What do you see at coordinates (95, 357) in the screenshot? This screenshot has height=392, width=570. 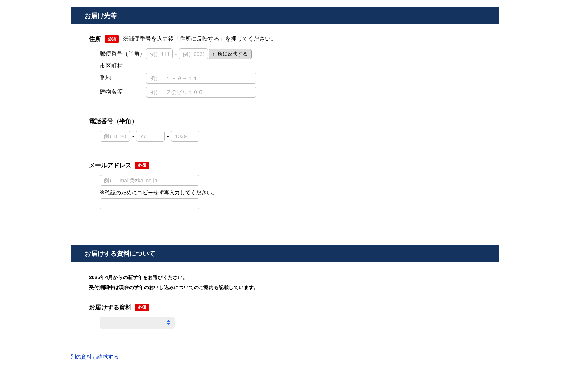 I see `request-more-link: 別の資料も請求する` at bounding box center [95, 357].